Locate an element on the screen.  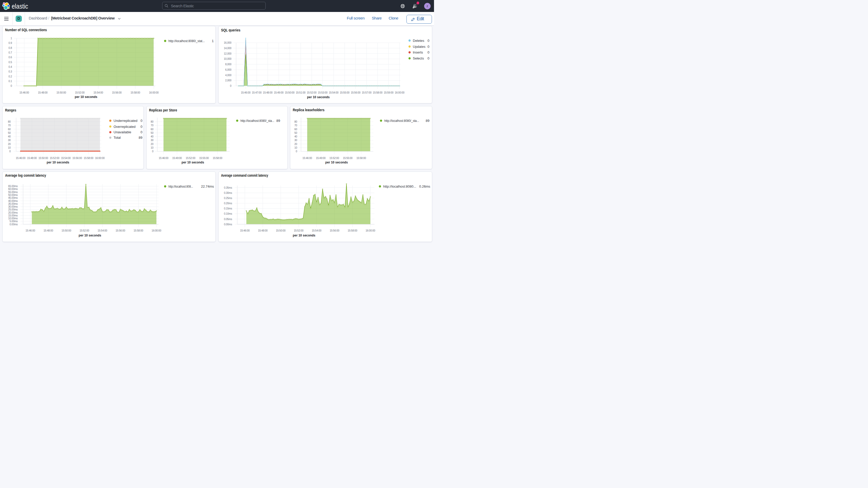
svg-text: 0.30ms is located at coordinates (228, 193).